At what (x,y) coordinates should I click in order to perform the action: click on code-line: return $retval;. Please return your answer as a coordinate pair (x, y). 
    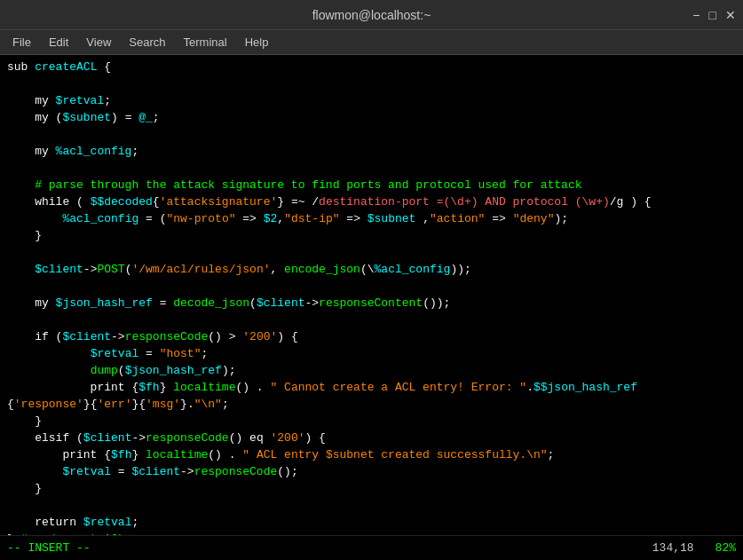
    Looking at the image, I should click on (371, 522).